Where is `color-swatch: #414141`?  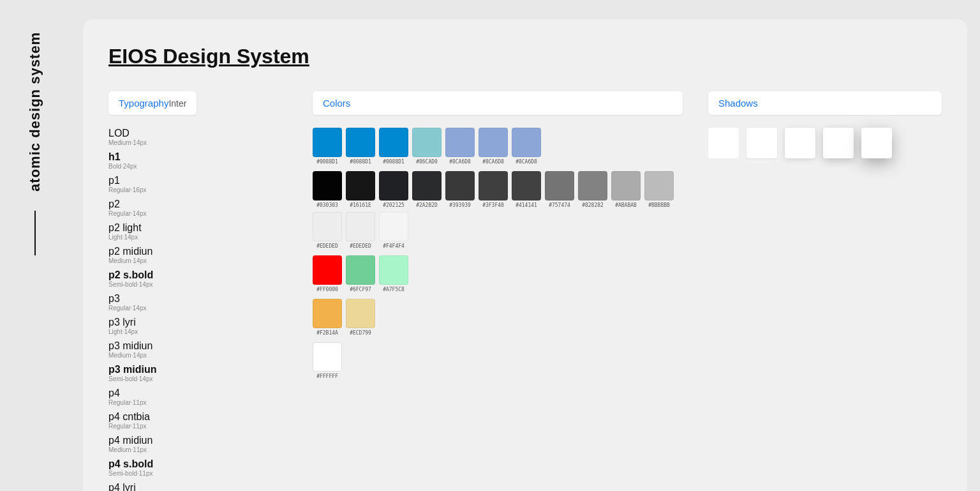 color-swatch: #414141 is located at coordinates (526, 190).